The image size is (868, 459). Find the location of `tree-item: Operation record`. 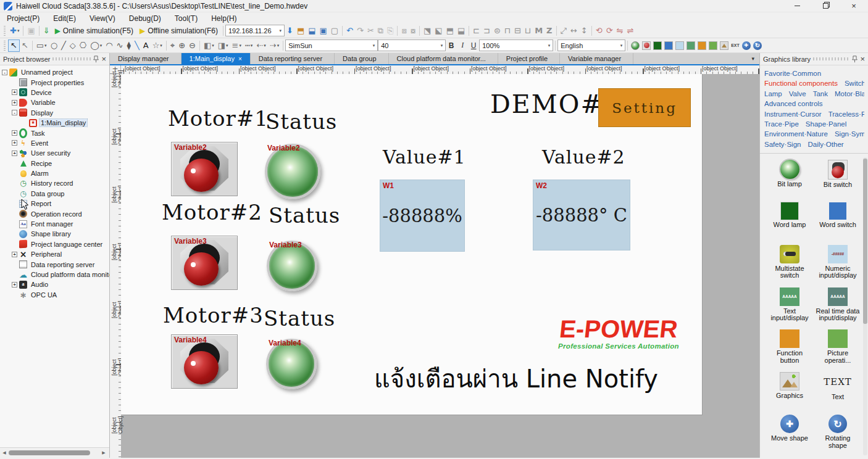

tree-item: Operation record is located at coordinates (54, 213).